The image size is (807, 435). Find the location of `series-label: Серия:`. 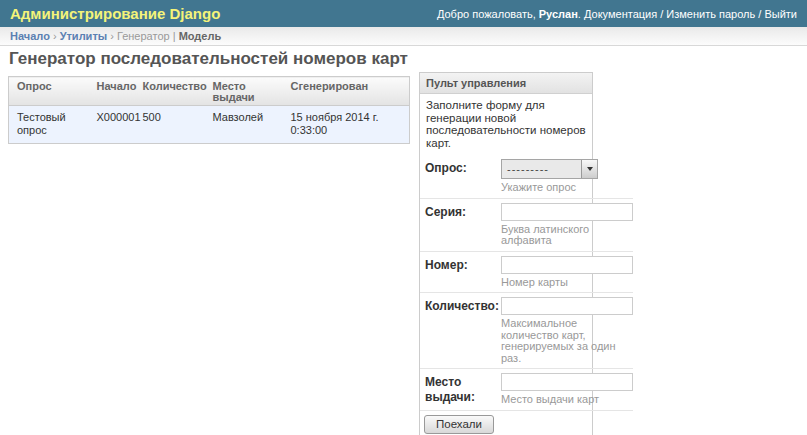

series-label: Серия: is located at coordinates (463, 212).